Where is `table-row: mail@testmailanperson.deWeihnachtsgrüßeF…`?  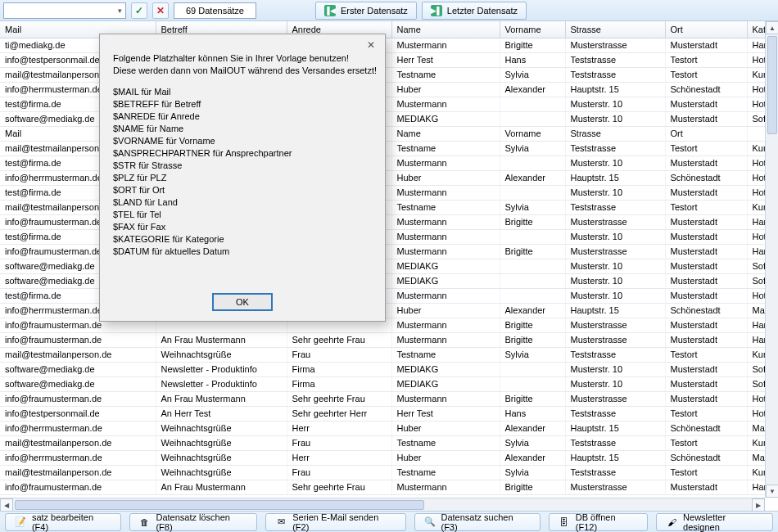 table-row: mail@testmailanperson.deWeihnachtsgrüßeF… is located at coordinates (382, 472).